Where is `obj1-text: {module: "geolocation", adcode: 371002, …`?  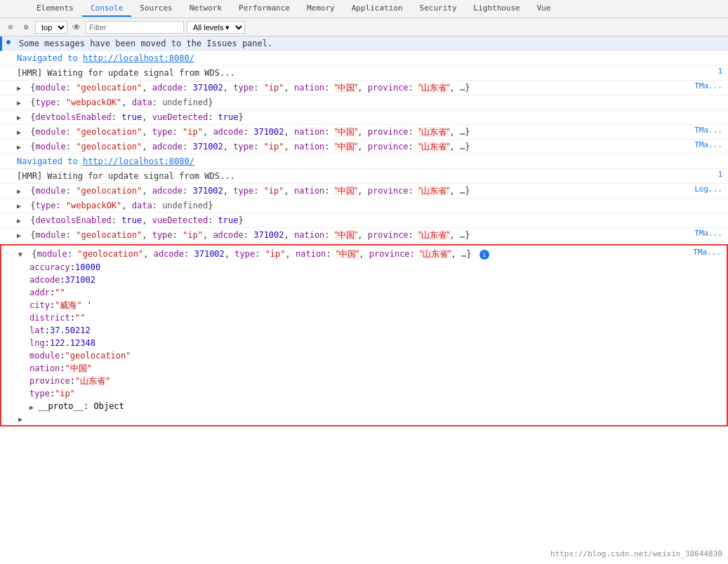
obj1-text: {module: "geolocation", adcode: 371002, … is located at coordinates (348, 88).